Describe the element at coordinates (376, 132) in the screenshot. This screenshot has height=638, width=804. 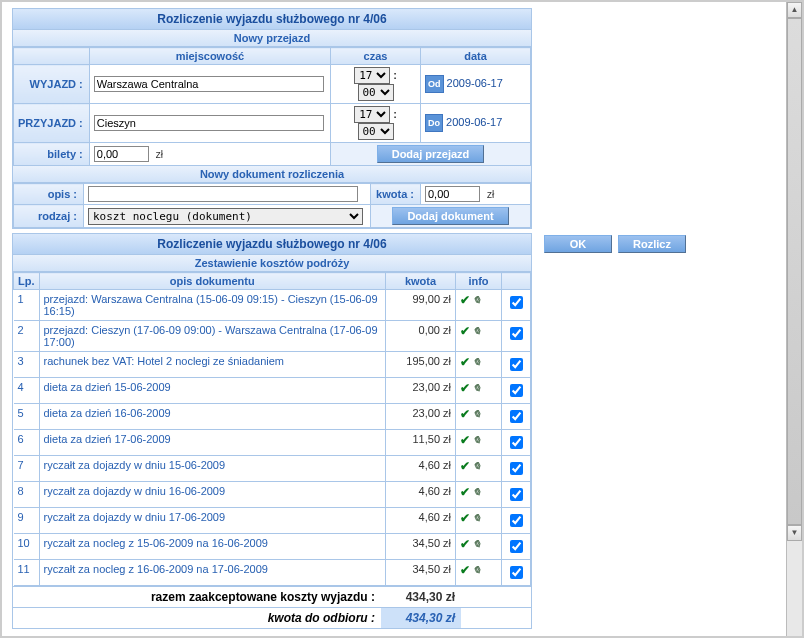
I see `przyjazd-min-select: 00` at that location.